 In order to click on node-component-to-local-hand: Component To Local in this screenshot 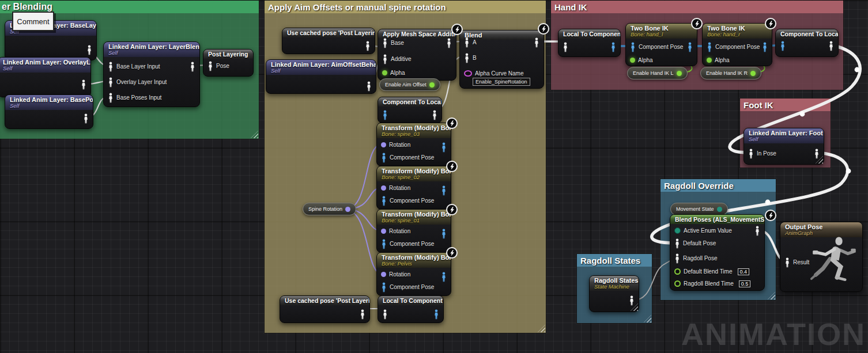, I will do `click(807, 43)`.